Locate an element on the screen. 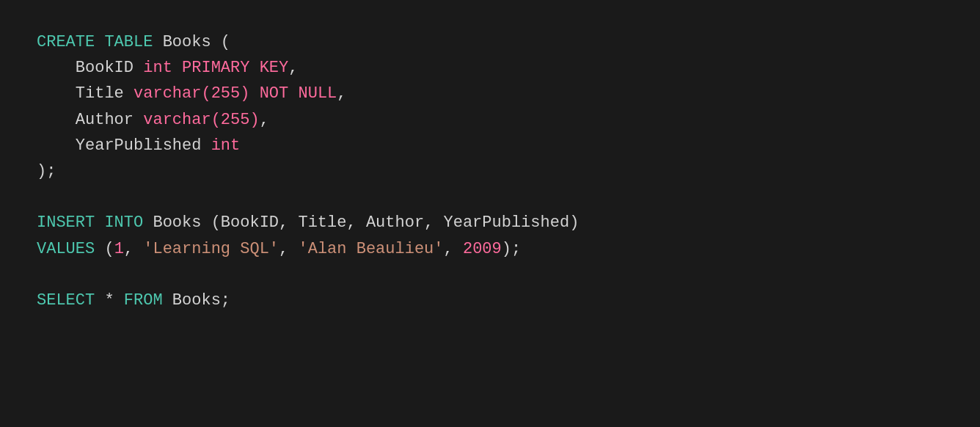  code-token: FROM is located at coordinates (144, 301).